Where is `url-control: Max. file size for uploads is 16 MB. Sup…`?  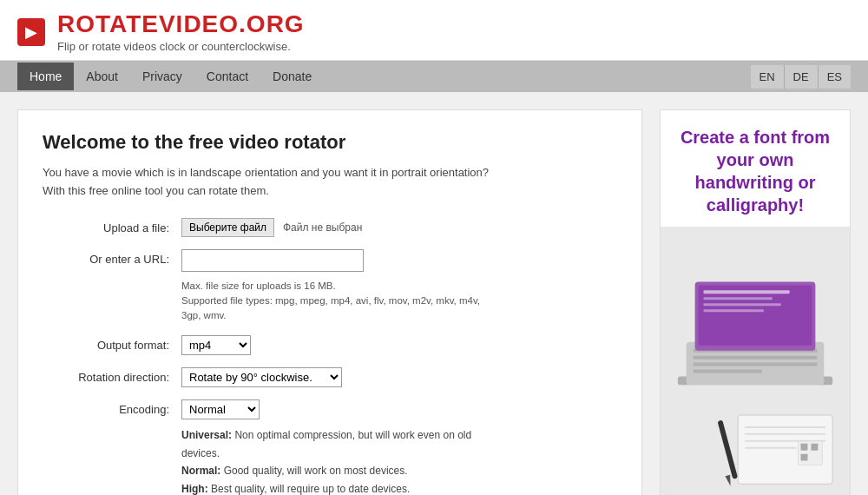 url-control: Max. file size for uploads is 16 MB. Sup… is located at coordinates (338, 287).